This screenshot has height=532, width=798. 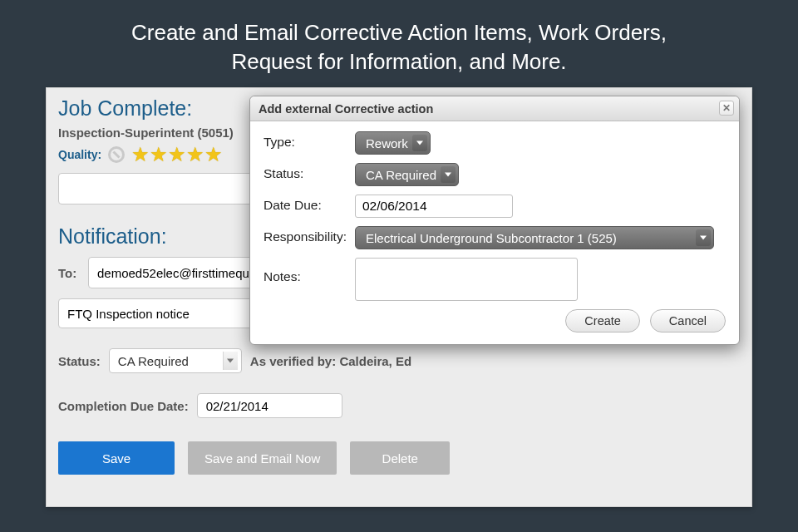 What do you see at coordinates (123, 406) in the screenshot?
I see `completion-due-label: Completion Due Date:` at bounding box center [123, 406].